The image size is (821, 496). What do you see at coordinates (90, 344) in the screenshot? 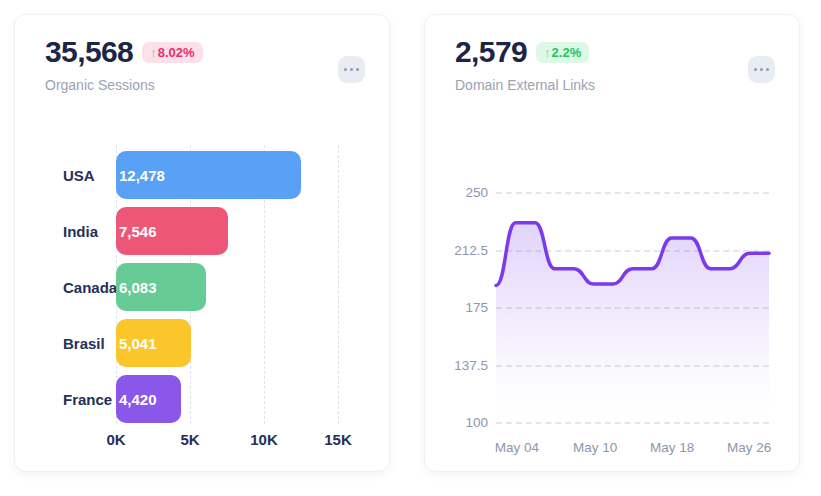
I see `bar-category-label: Brasil` at bounding box center [90, 344].